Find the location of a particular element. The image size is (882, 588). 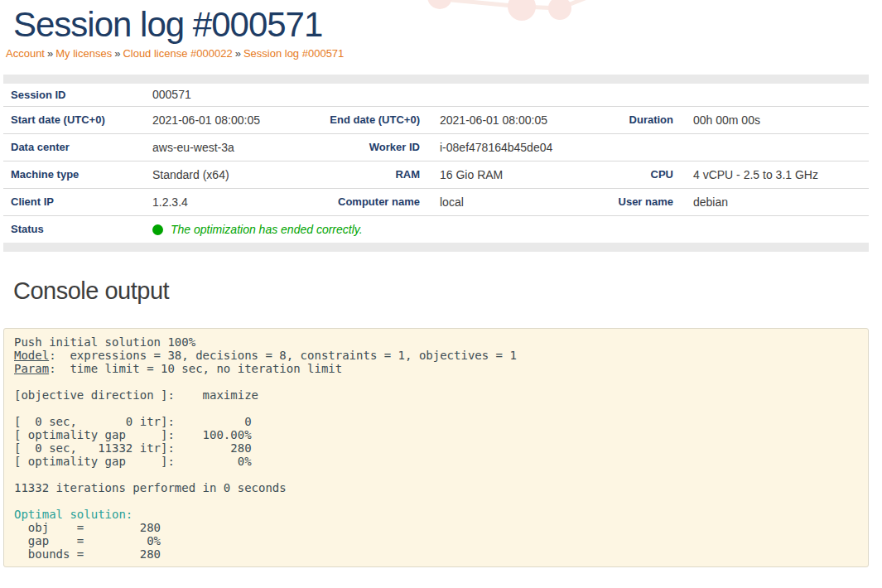

console-text-segment: obj = 280 is located at coordinates (88, 528).